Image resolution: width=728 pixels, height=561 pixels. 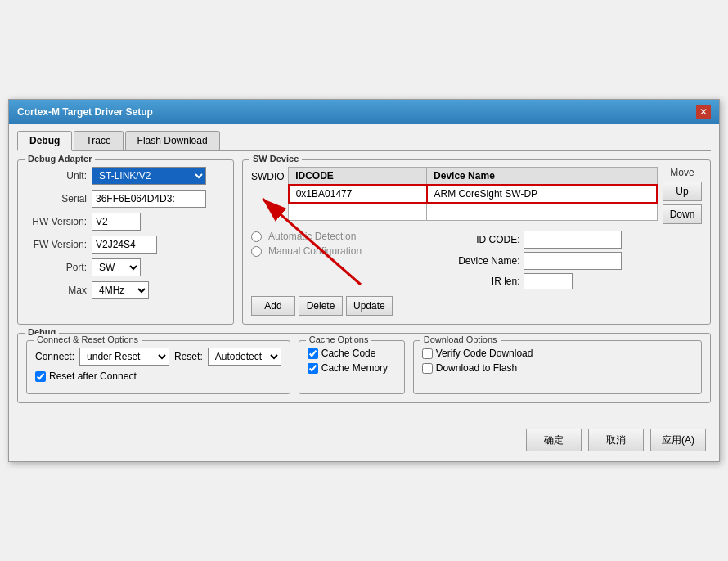 I want to click on hw-version-row: HW Version:, so click(x=126, y=222).